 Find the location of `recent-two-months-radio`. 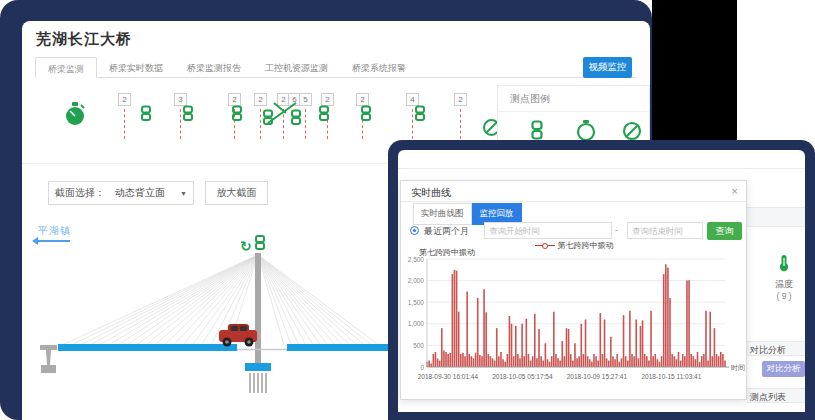

recent-two-months-radio is located at coordinates (414, 230).